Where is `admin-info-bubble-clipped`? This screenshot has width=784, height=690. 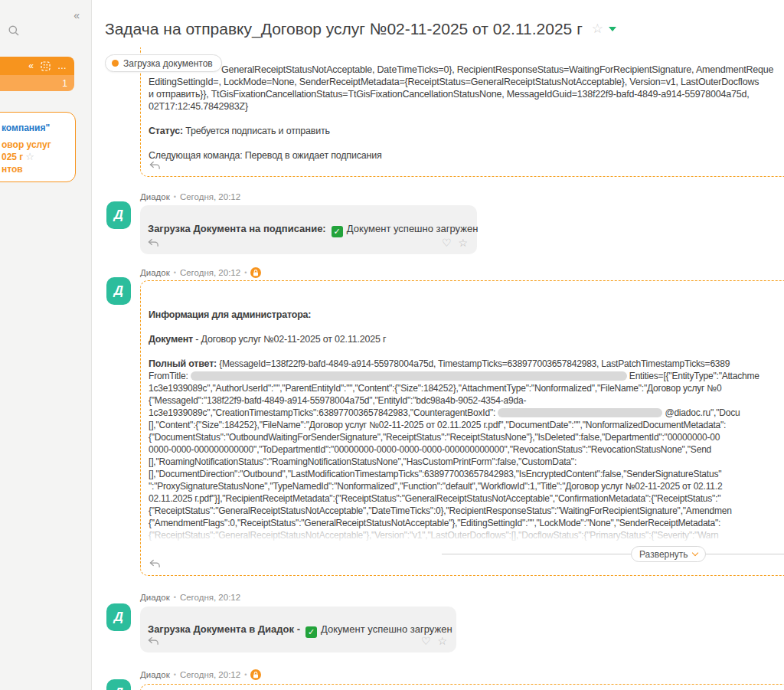 admin-info-bubble-clipped is located at coordinates (462, 687).